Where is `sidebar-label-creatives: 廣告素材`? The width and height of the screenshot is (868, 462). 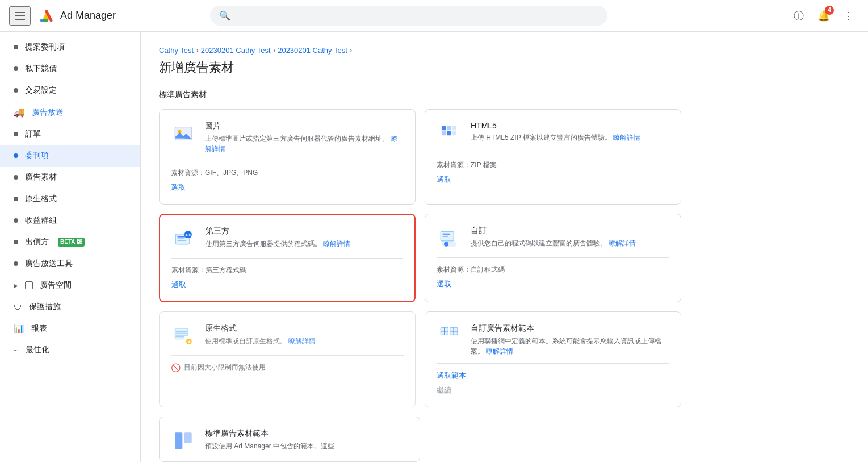 sidebar-label-creatives: 廣告素材 is located at coordinates (41, 177).